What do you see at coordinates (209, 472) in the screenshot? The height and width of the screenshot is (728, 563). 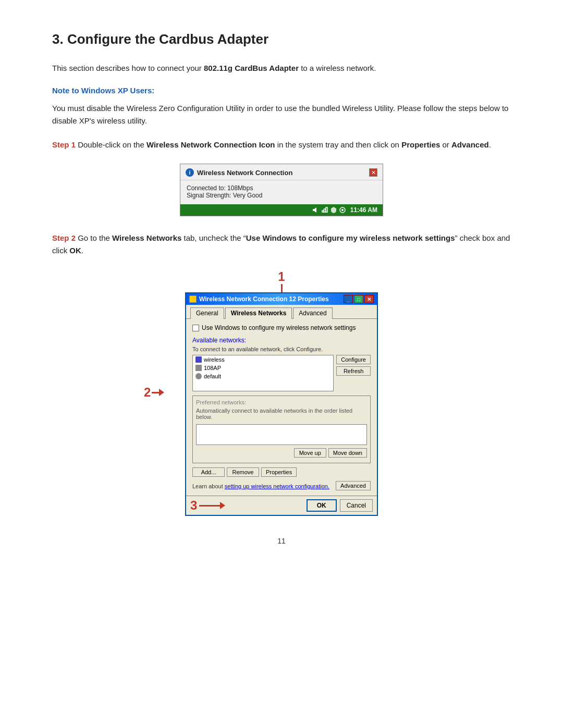 I see `add-button: Add...` at bounding box center [209, 472].